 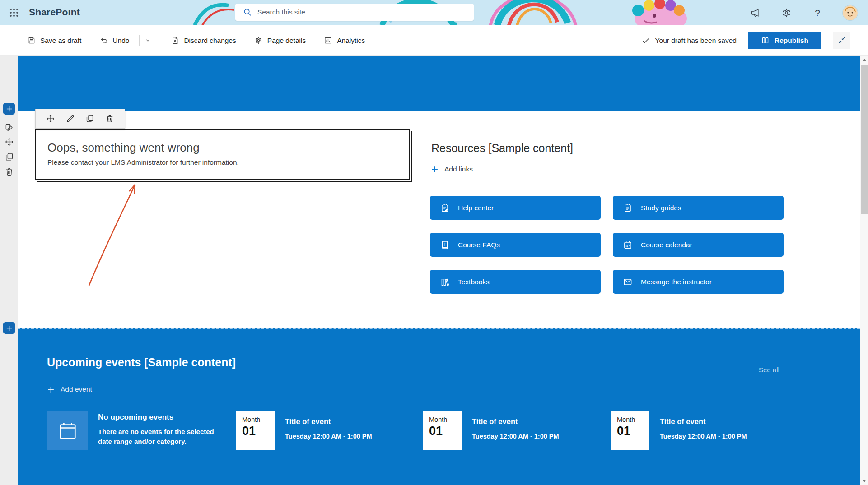 I want to click on analytics-chart-icon, so click(x=328, y=41).